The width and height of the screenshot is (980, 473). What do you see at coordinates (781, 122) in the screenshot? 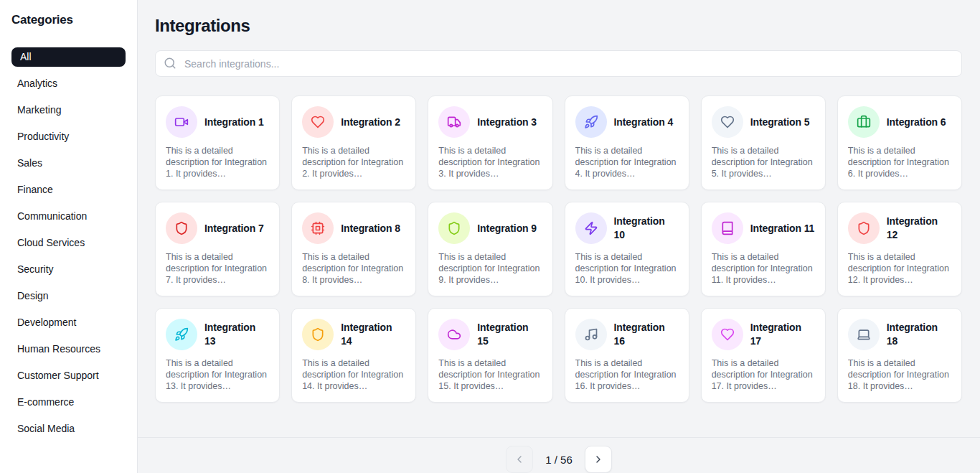
I see `integration-title: Integration 5` at bounding box center [781, 122].